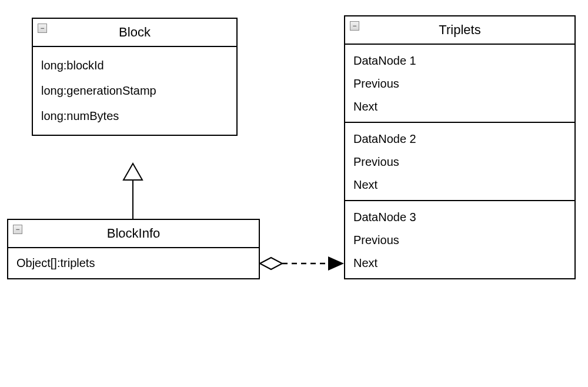  What do you see at coordinates (135, 66) in the screenshot?
I see `attr-blockid: long:blockId` at bounding box center [135, 66].